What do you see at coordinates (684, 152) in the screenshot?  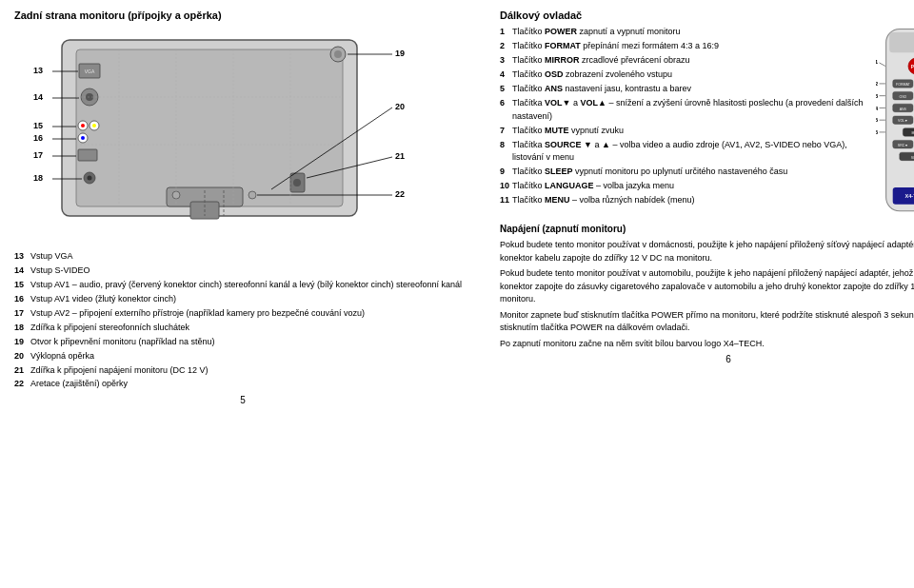 I see `item-8: 8 Tlačítka SOURCE ▼ a ▲ – volba video a …` at bounding box center [684, 152].